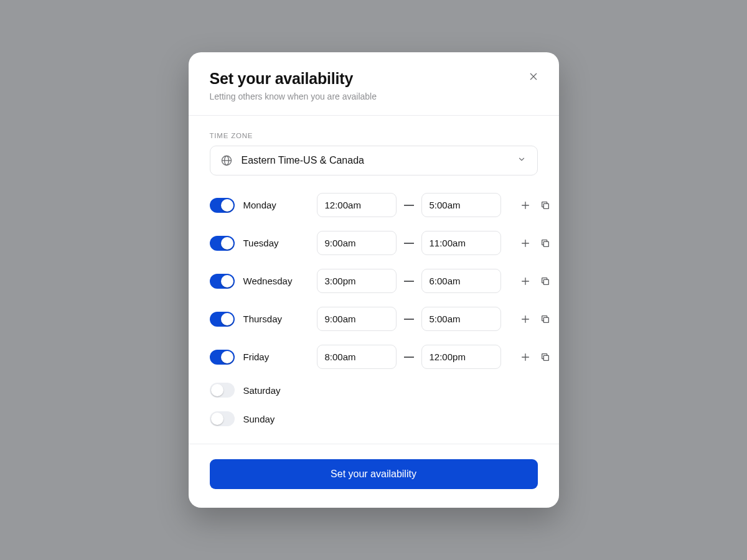  Describe the element at coordinates (277, 357) in the screenshot. I see `day-label: Friday` at that location.